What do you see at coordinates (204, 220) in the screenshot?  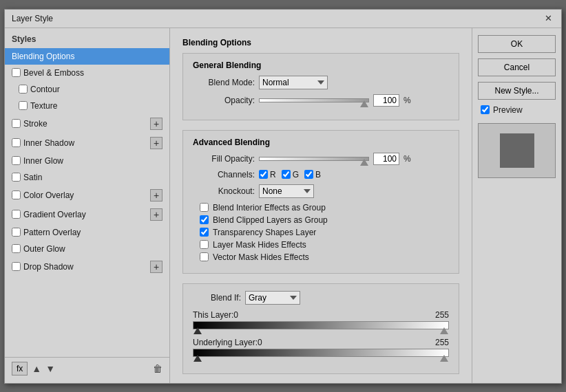 I see `blend-clipped-checkbox` at bounding box center [204, 220].